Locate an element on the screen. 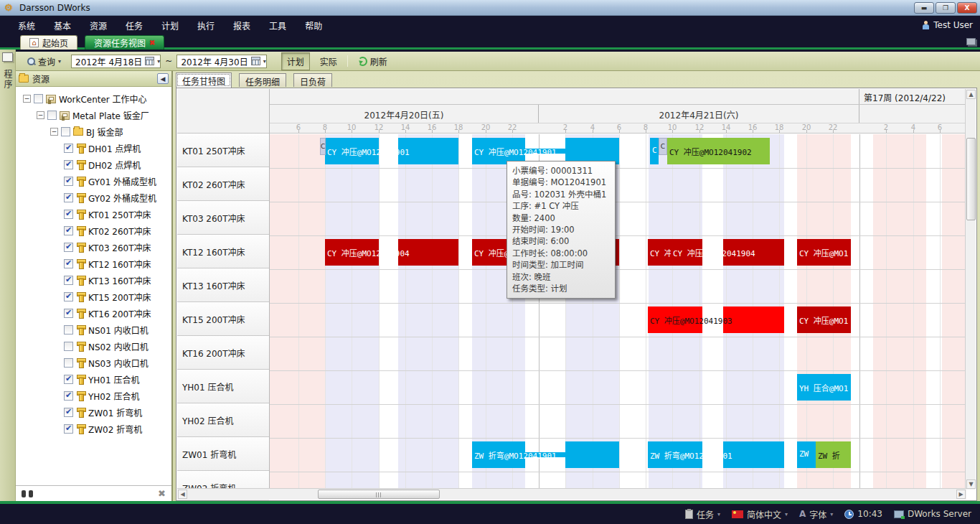 The image size is (980, 524). tree-item: DH02 点焊机 is located at coordinates (93, 165).